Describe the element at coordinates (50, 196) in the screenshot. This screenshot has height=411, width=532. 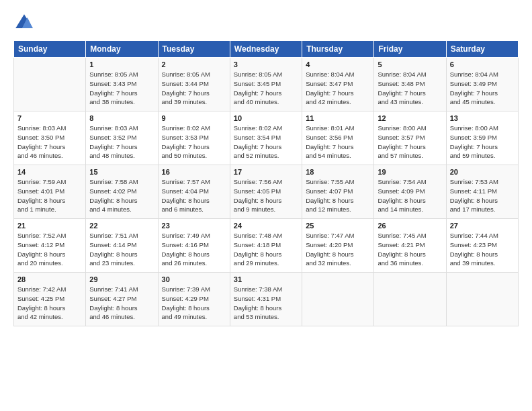
I see `cell-info: Sunrise: 7:59 AMSunset: 4:01 PMDaylight:…` at that location.